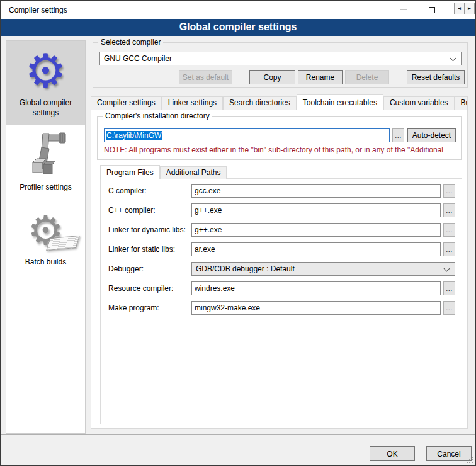  What do you see at coordinates (157, 116) in the screenshot?
I see `installation-directory-group-label: Compiler's installation directory` at bounding box center [157, 116].